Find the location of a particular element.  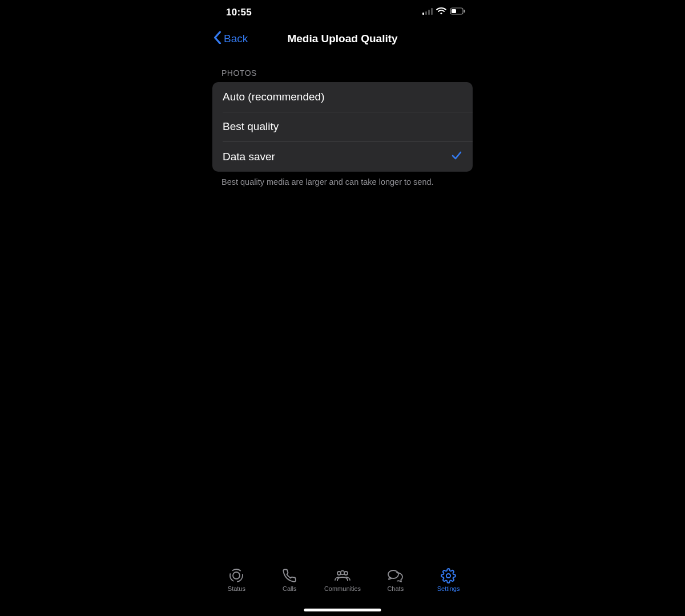

status-indicators is located at coordinates (444, 12).